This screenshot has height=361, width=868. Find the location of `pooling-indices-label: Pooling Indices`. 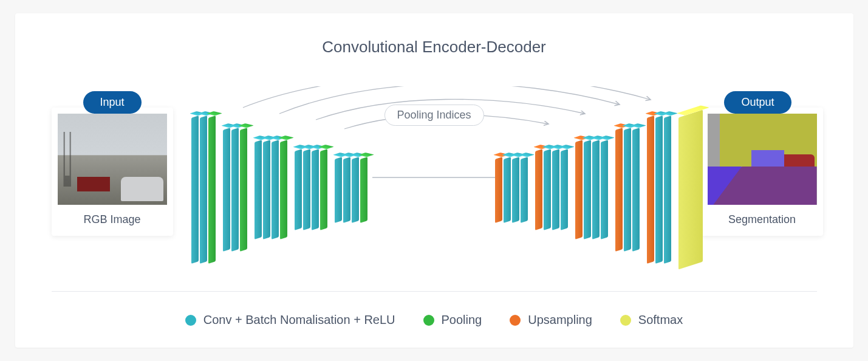

pooling-indices-label: Pooling Indices is located at coordinates (434, 115).